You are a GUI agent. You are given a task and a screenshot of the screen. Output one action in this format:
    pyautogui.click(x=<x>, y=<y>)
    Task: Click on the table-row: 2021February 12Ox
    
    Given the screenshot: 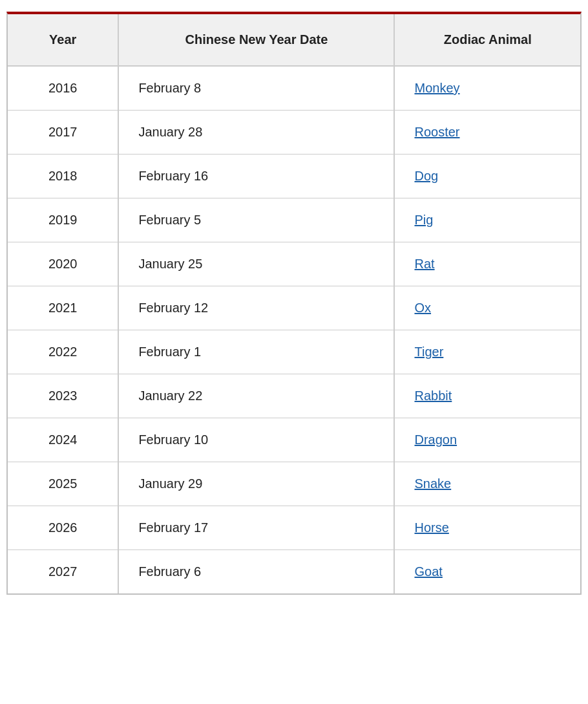 What is the action you would take?
    pyautogui.click(x=294, y=308)
    